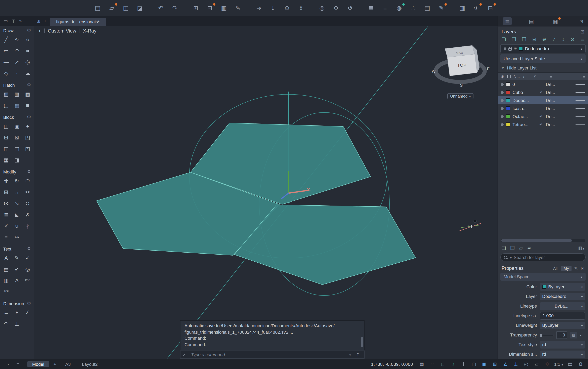 The width and height of the screenshot is (588, 369). I want to click on space-selector: Model Space, so click(543, 277).